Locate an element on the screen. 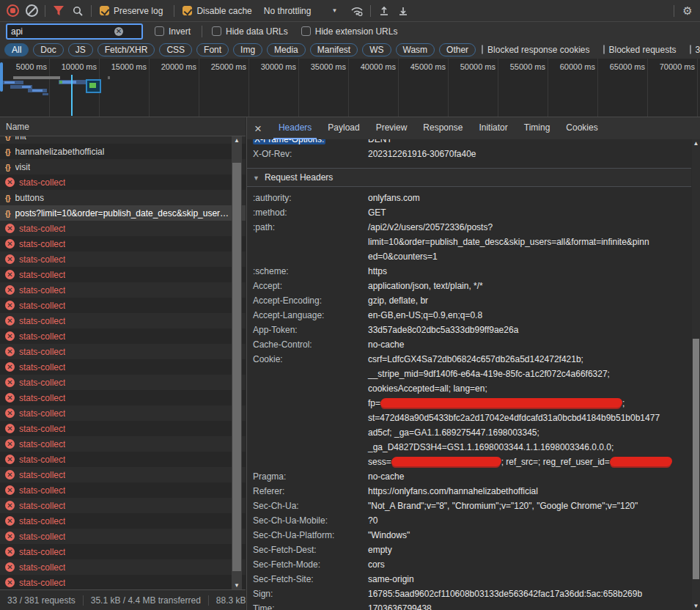  network-conditions-button is located at coordinates (357, 11).